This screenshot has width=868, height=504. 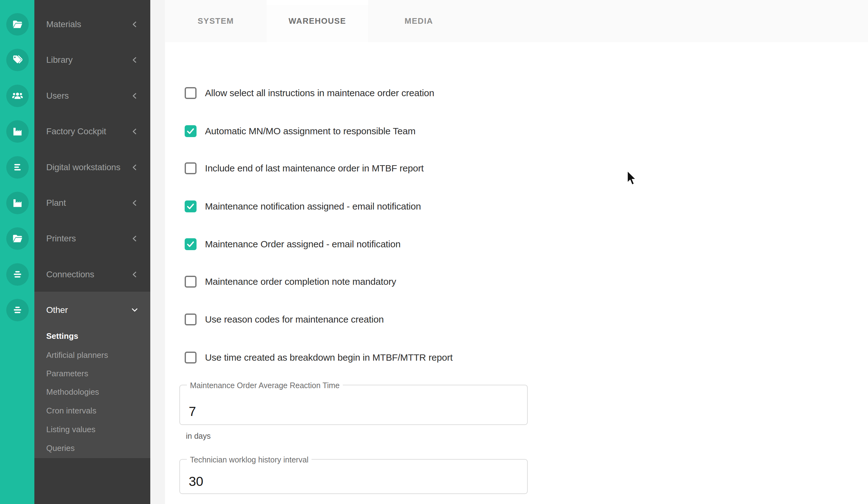 I want to click on sidebar-item-label: Factory Cockpit, so click(x=88, y=132).